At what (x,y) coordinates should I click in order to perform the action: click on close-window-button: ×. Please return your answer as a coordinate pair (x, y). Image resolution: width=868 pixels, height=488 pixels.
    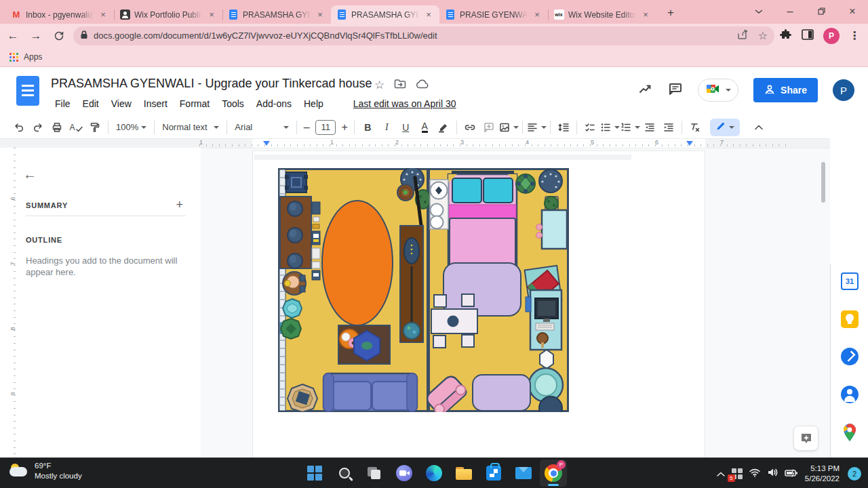
    Looking at the image, I should click on (852, 11).